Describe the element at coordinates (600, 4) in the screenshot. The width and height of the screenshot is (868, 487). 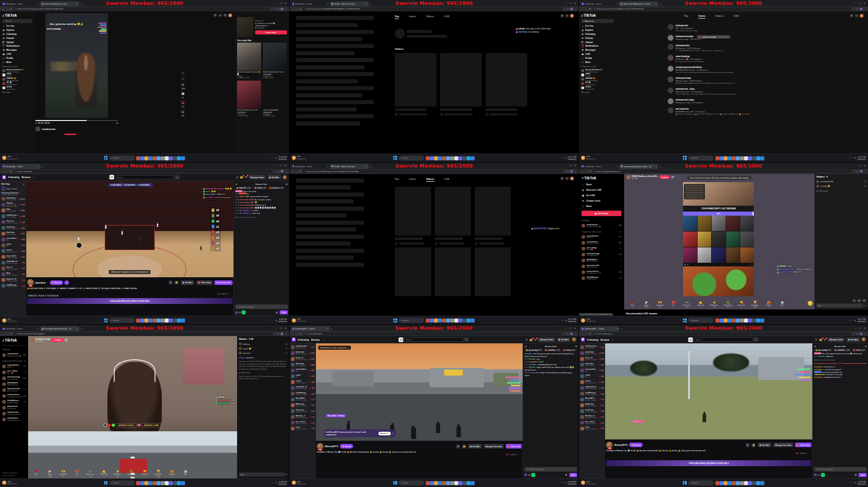
I see `browser-tab-twitch: (5) jbandzy - Twitch✕` at that location.